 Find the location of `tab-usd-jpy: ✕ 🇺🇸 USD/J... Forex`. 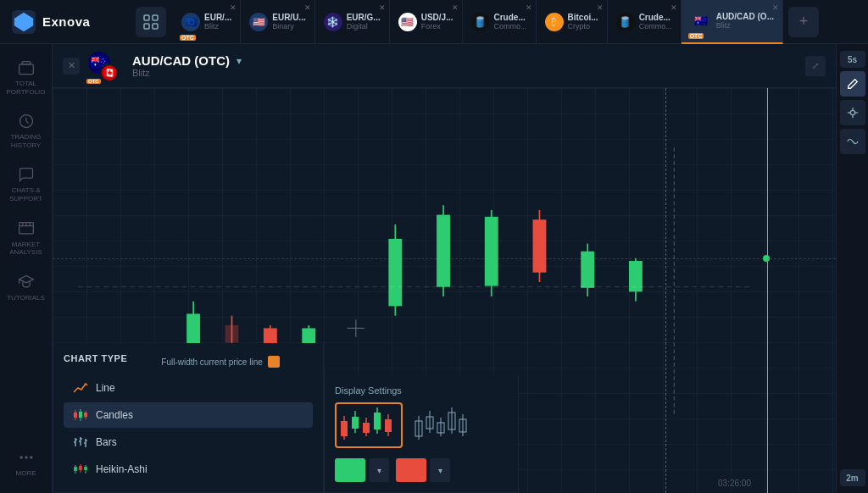

tab-usd-jpy: ✕ 🇺🇸 USD/J... Forex is located at coordinates (426, 22).